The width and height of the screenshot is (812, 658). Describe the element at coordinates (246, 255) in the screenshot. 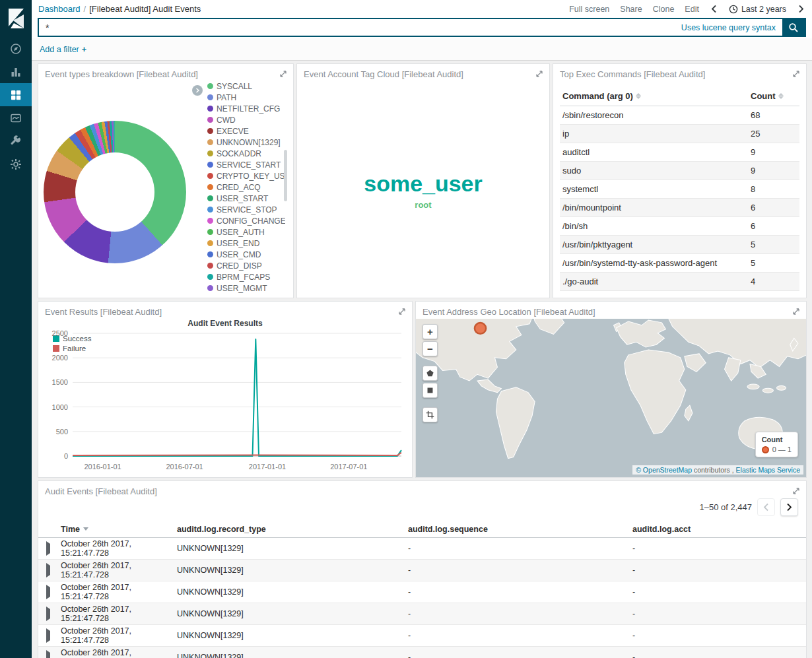

I see `legend-item: USER_CMD` at that location.